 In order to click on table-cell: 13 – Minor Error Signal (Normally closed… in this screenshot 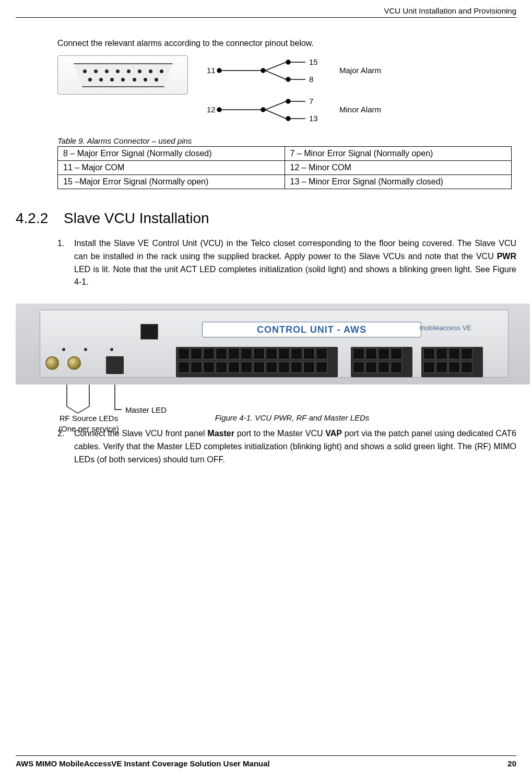, I will do `click(398, 182)`.